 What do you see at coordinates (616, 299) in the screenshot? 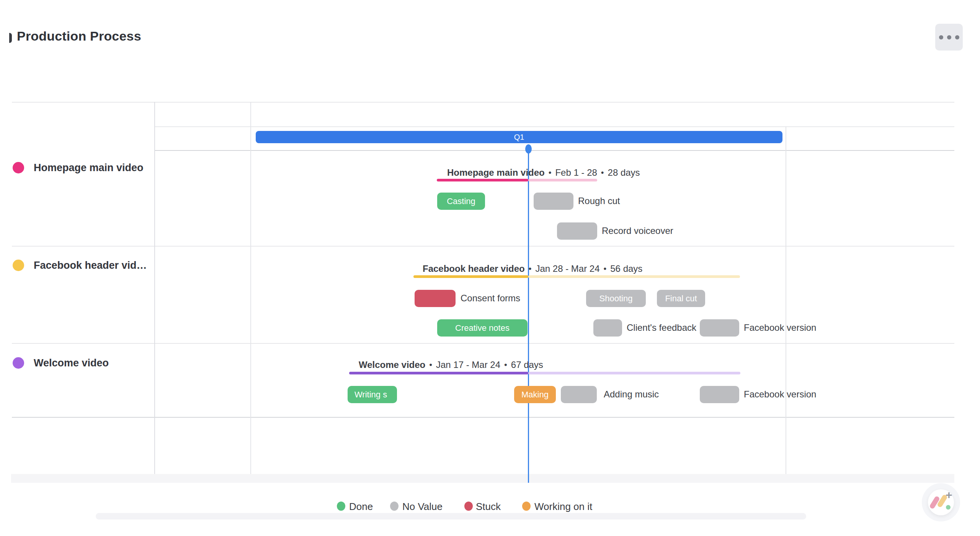
I see `task-bar-shooting: Shooting` at bounding box center [616, 299].